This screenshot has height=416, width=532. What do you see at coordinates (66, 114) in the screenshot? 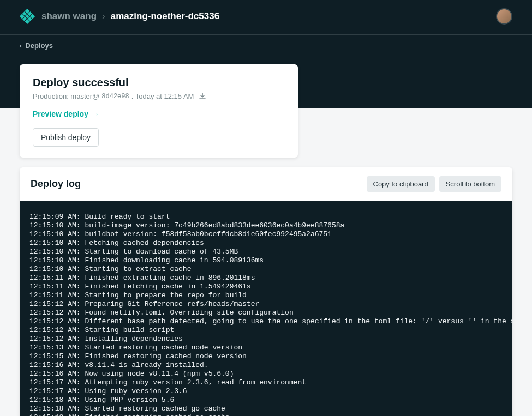
I see `preview-deploy-link: Preview deploy →` at bounding box center [66, 114].